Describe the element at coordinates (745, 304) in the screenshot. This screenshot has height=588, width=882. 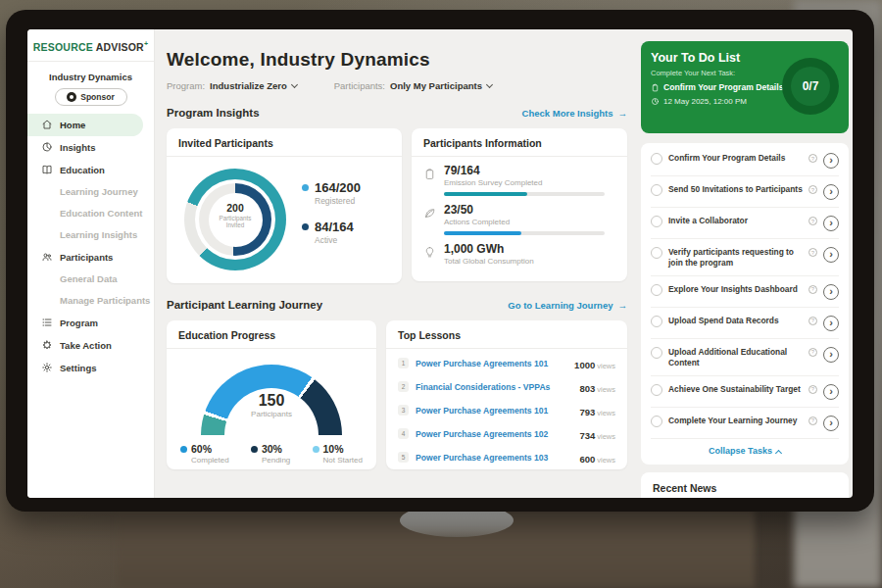
I see `task-list-card: Confirm Your Program Details ? › Send 50…` at that location.